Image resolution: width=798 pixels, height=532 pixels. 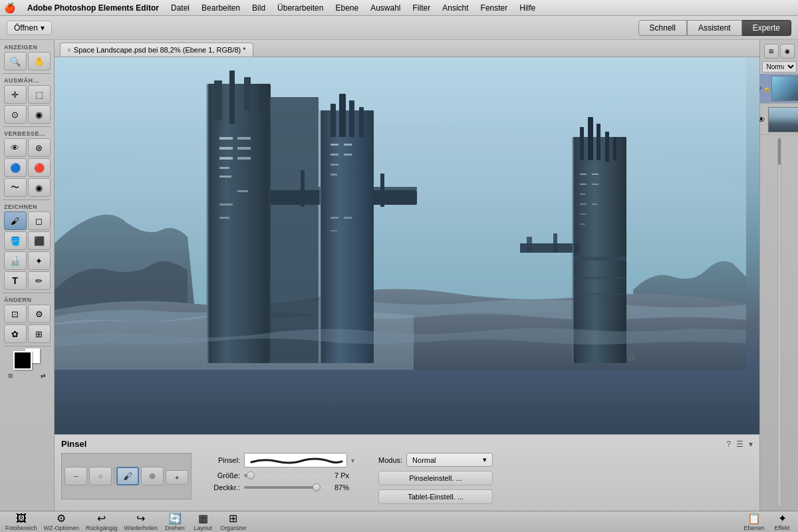 I want to click on menu-hilfe: Hilfe, so click(x=527, y=8).